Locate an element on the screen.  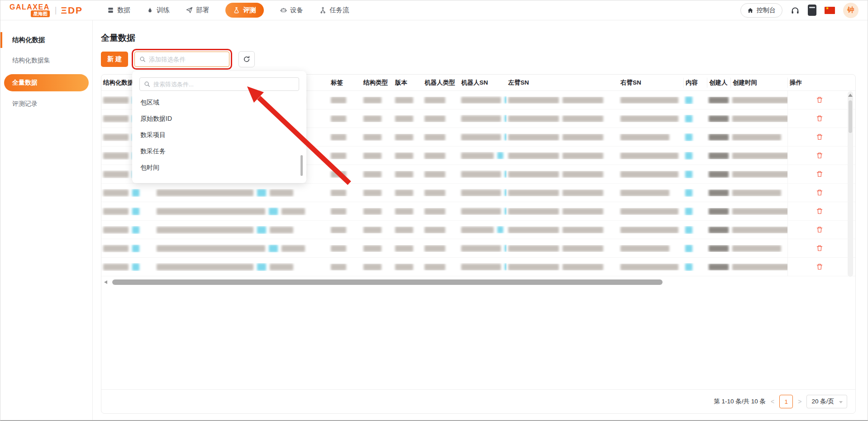
top-bar-right: 控制台 ★ 钟 is located at coordinates (799, 10).